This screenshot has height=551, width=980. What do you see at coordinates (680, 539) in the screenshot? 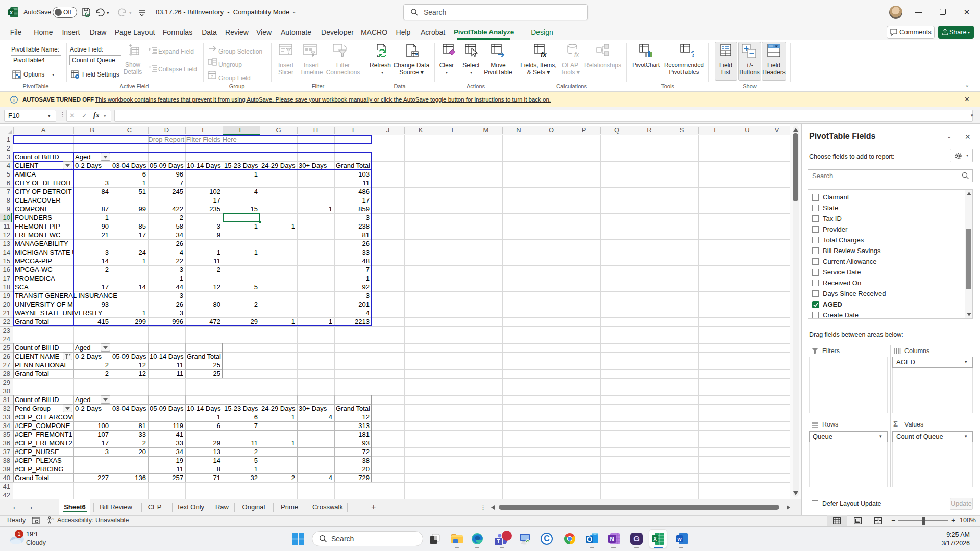
I see `svg-text: W` at bounding box center [680, 539].